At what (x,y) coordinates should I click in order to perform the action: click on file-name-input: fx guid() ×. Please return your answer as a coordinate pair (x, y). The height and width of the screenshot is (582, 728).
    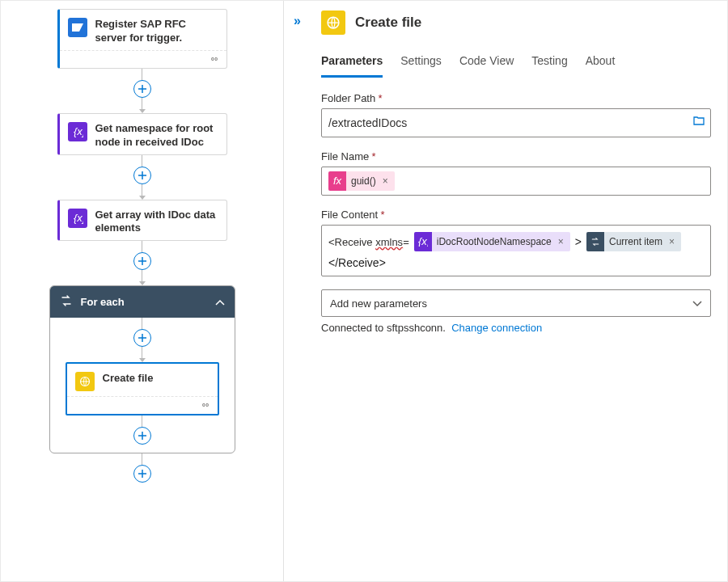
    Looking at the image, I should click on (516, 181).